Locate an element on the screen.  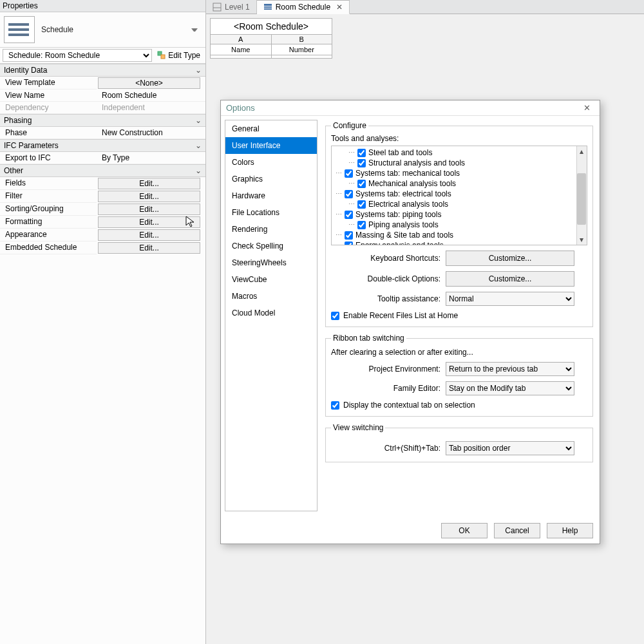
formatting-edit-button: Edit... is located at coordinates (149, 222).